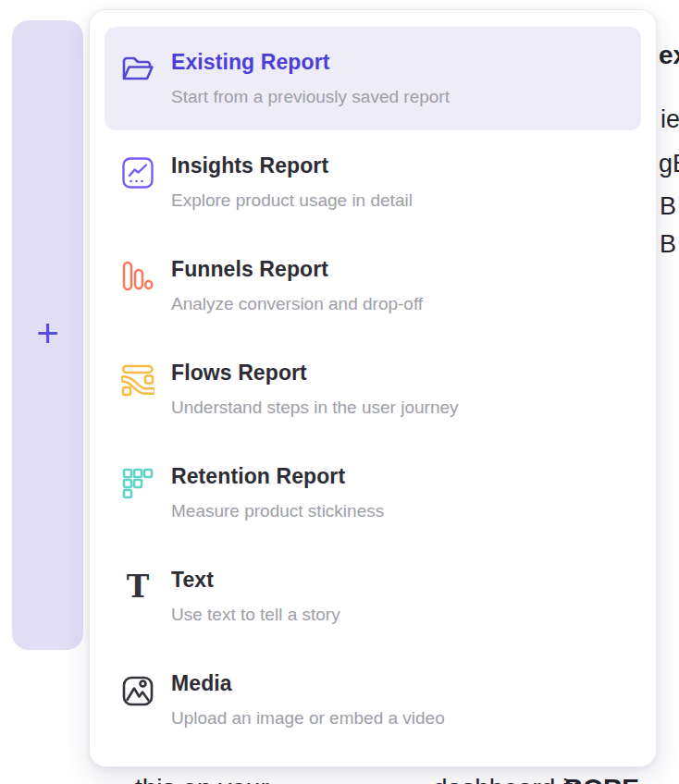  Describe the element at coordinates (297, 269) in the screenshot. I see `menu-item-title: Funnels Report` at that location.